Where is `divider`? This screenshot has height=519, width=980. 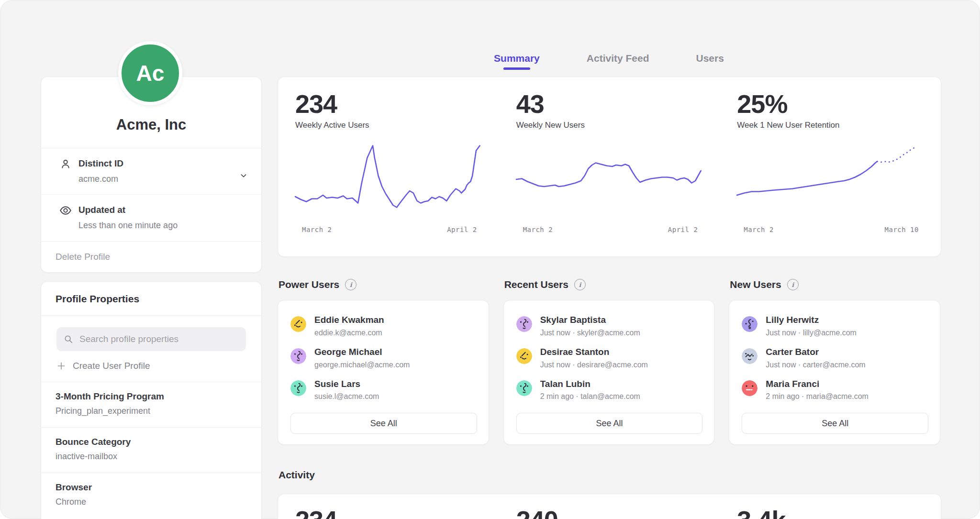
divider is located at coordinates (151, 316).